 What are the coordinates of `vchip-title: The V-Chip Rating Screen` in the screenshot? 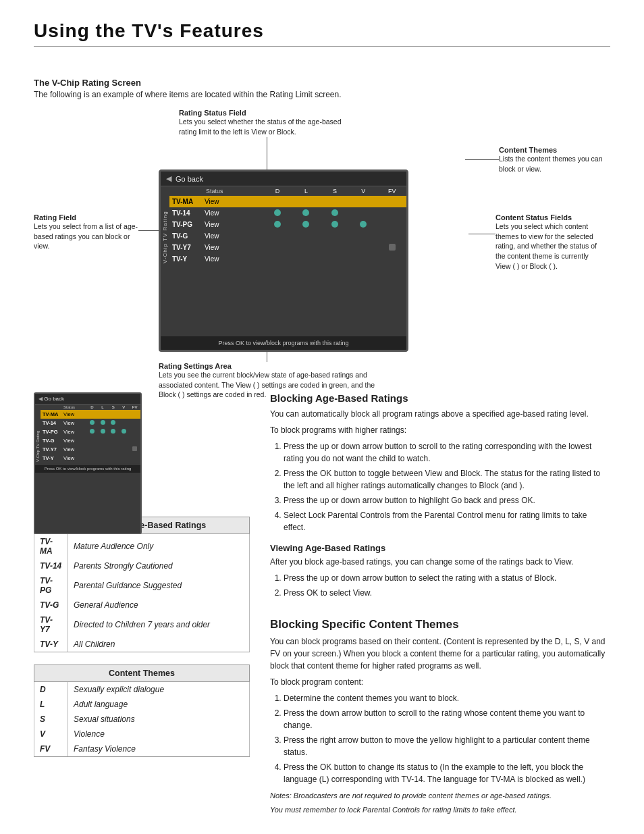 It's located at (322, 82).